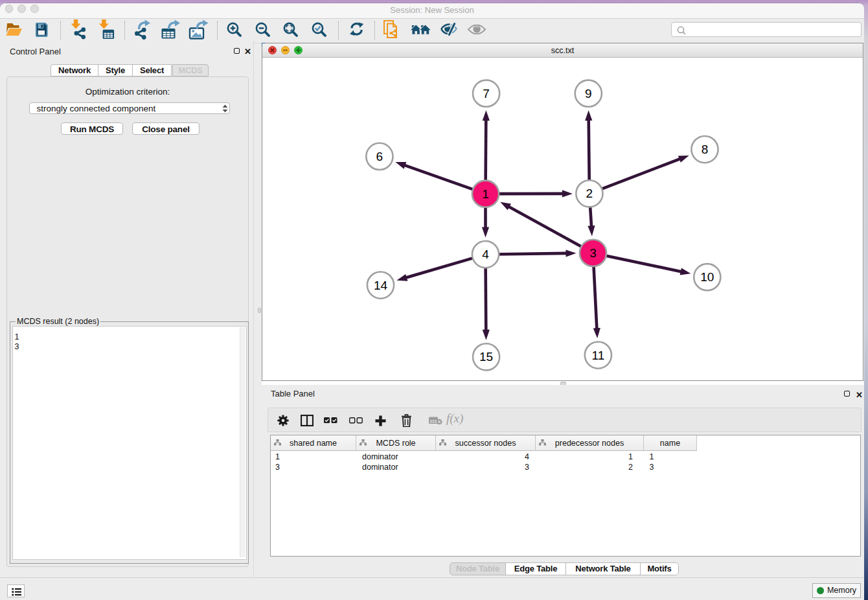 The height and width of the screenshot is (600, 868). What do you see at coordinates (599, 355) in the screenshot?
I see `svg-text: 11` at bounding box center [599, 355].